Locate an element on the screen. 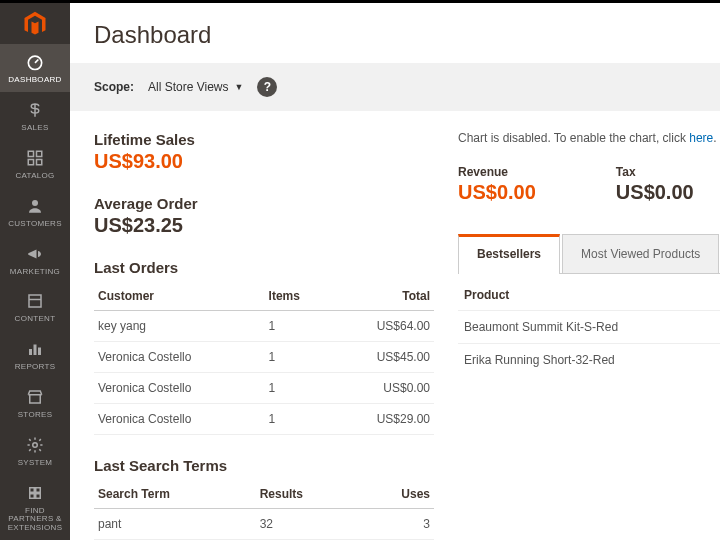 The image size is (720, 540). table-row: Beaumont Summit Kit-S-Red is located at coordinates (589, 328).